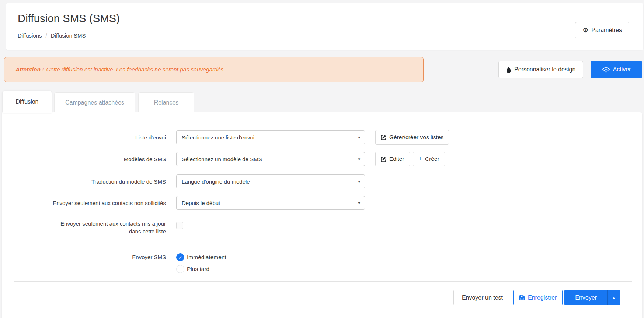 The width and height of the screenshot is (644, 318). I want to click on send-list-row: Liste d'envoi Sélectionnez une liste d'e…, so click(322, 137).